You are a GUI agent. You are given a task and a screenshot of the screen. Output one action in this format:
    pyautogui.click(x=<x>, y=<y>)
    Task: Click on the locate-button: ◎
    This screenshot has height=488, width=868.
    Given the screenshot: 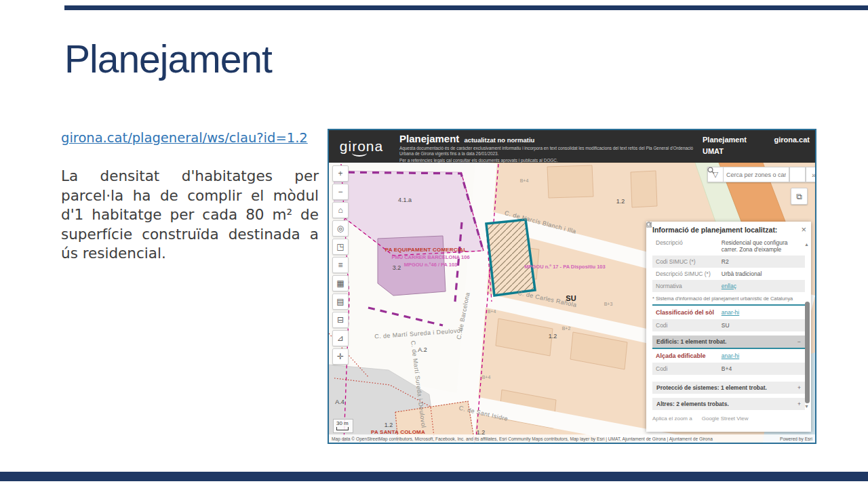 What is the action you would take?
    pyautogui.click(x=340, y=228)
    